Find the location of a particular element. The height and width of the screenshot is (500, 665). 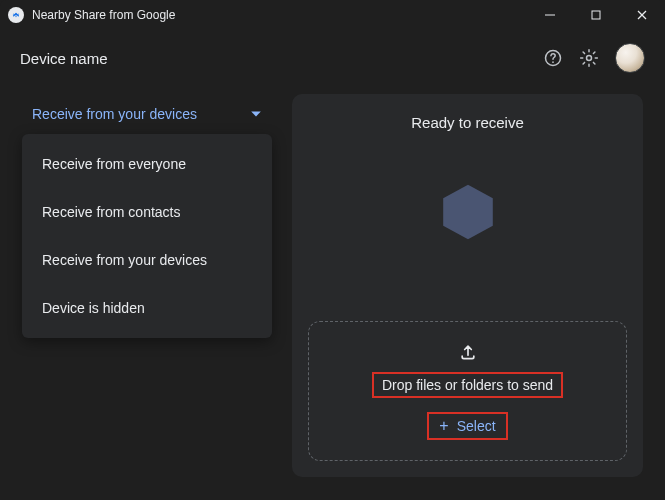

receive-status: Ready to receive is located at coordinates (468, 122).